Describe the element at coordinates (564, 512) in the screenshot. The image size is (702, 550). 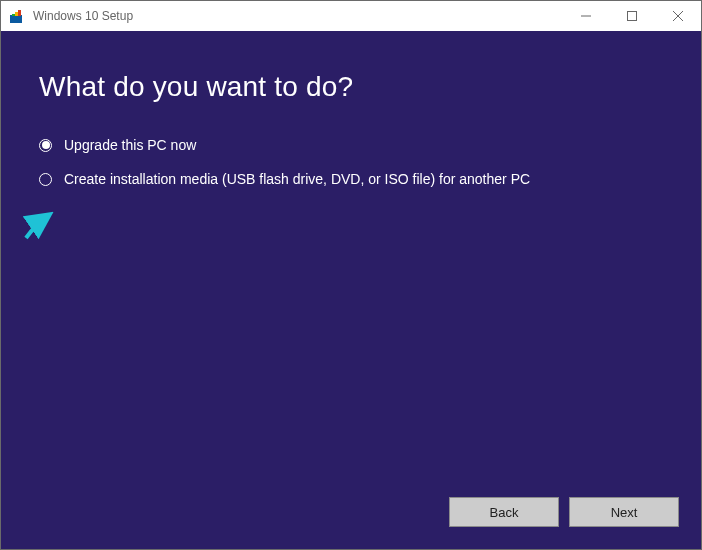
I see `footer-buttons: Back Next` at that location.